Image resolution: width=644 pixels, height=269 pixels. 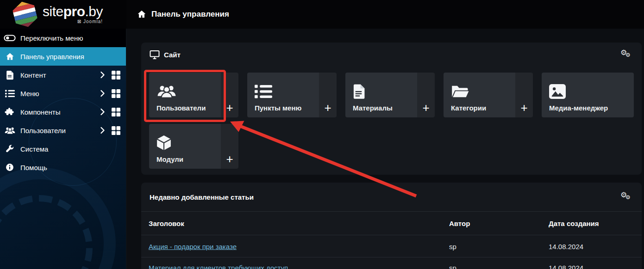 What do you see at coordinates (202, 197) in the screenshot?
I see `articles-panel-title: Недавно добавленные статьи` at bounding box center [202, 197].